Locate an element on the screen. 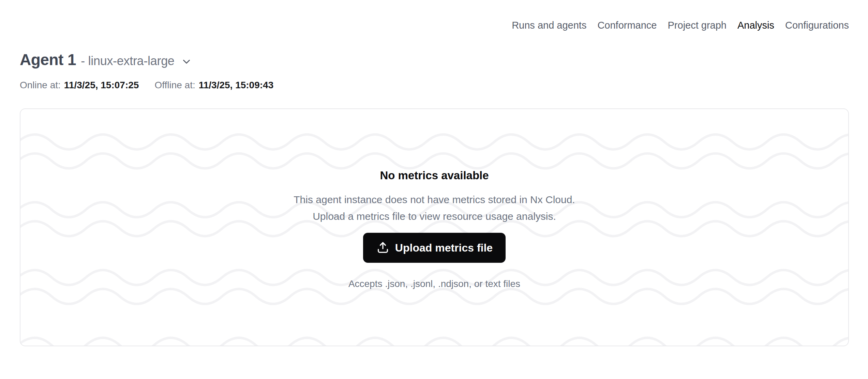  empty-state-description: This agent instance does not have metric… is located at coordinates (434, 208).